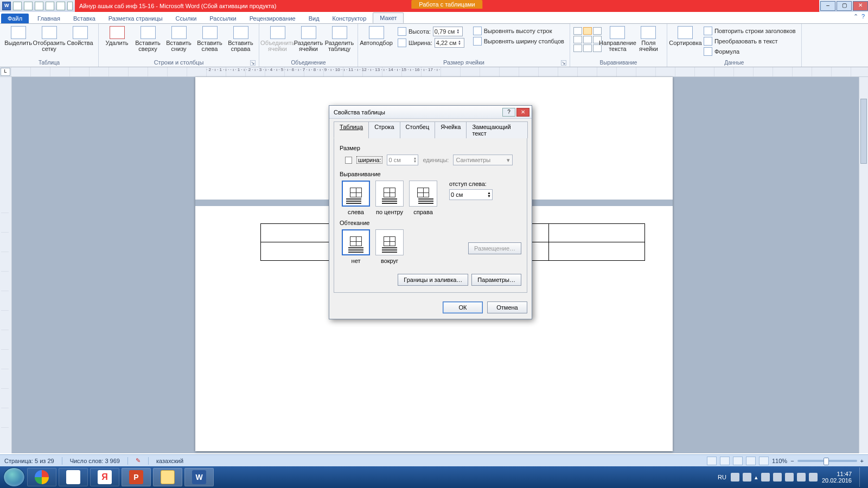  Describe the element at coordinates (588, 40) in the screenshot. I see `cell-alignment-grid` at that location.